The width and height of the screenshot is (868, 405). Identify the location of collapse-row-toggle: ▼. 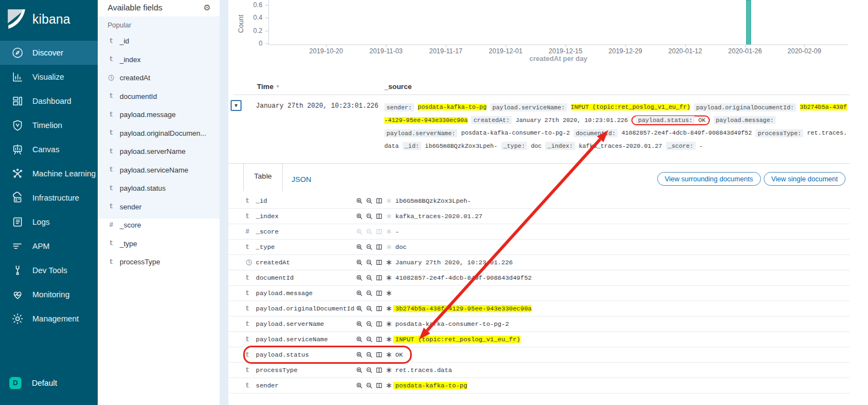
(236, 106).